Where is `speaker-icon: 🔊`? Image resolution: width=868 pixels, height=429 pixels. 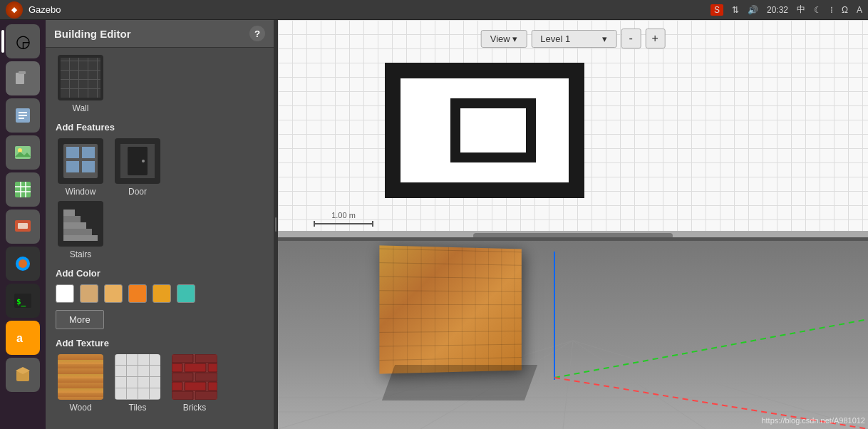 speaker-icon: 🔊 is located at coordinates (753, 10).